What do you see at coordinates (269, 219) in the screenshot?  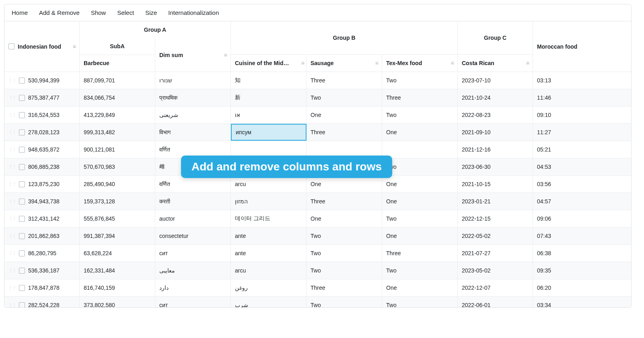 I see `cell: 데이터 그리드` at bounding box center [269, 219].